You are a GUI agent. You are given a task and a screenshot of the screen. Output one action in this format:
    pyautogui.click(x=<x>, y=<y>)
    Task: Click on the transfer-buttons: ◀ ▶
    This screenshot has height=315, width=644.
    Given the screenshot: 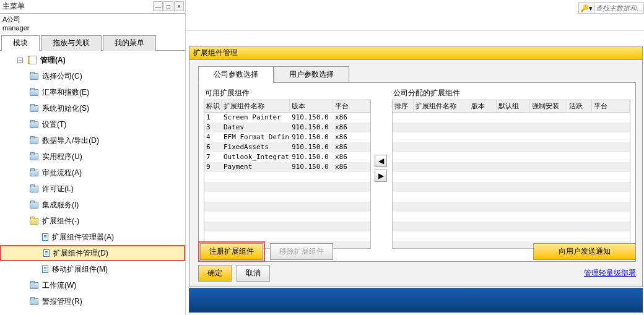 What is the action you would take?
    pyautogui.click(x=381, y=168)
    